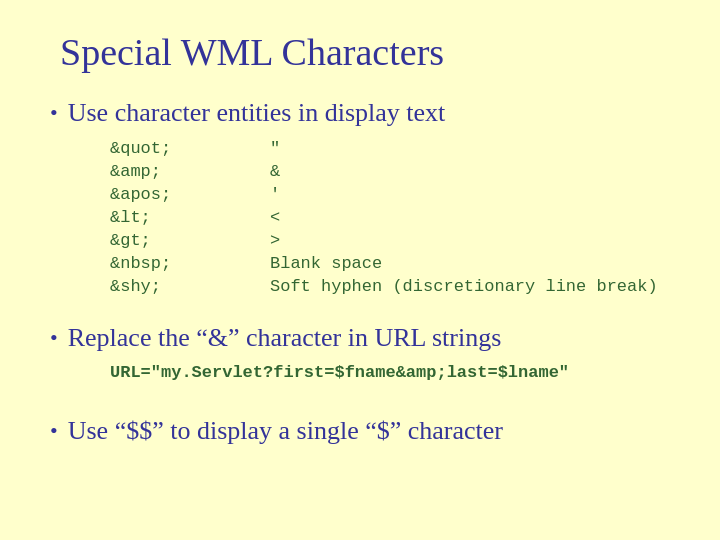  Describe the element at coordinates (190, 172) in the screenshot. I see `entity-amp: &amp;` at that location.